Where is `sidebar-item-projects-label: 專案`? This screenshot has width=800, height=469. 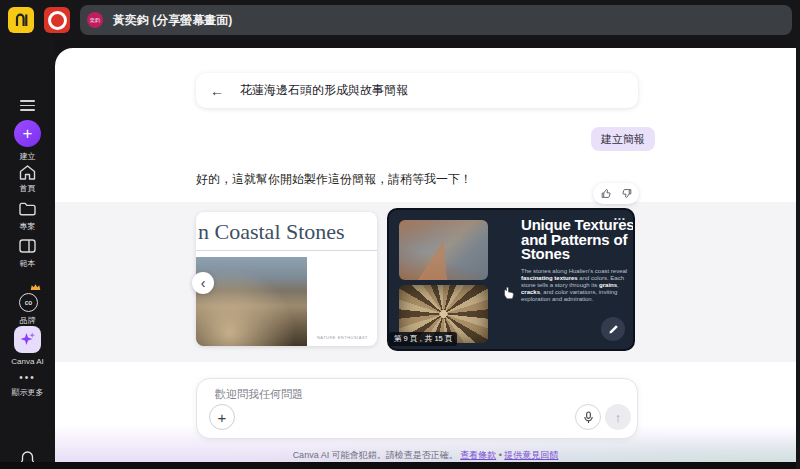 sidebar-item-projects-label: 專案 is located at coordinates (28, 226).